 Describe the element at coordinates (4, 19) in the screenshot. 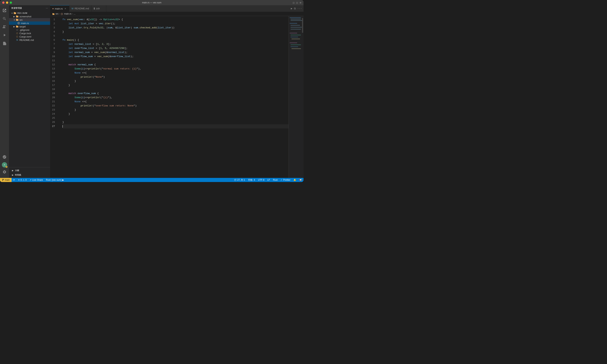

I see `activity-search` at that location.